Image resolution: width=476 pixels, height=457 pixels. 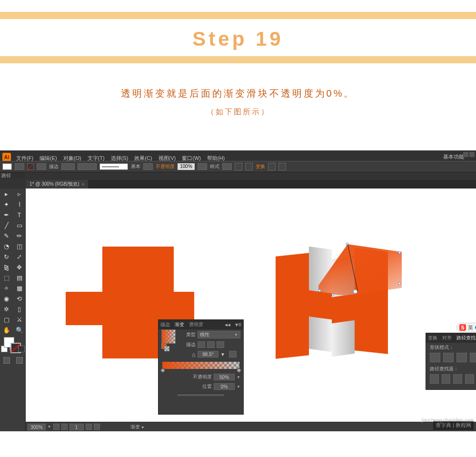 I want to click on gradient-tool-icon: ▦, so click(x=19, y=288).